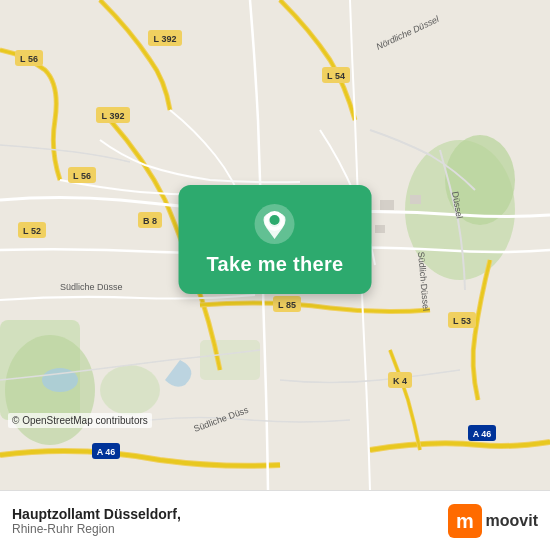  I want to click on svg-text: K 4, so click(400, 381).